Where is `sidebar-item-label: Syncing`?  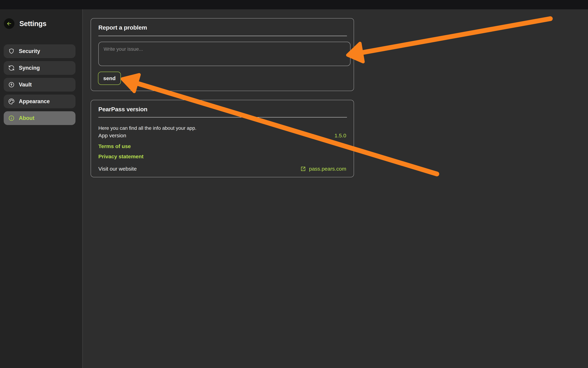 sidebar-item-label: Syncing is located at coordinates (29, 68).